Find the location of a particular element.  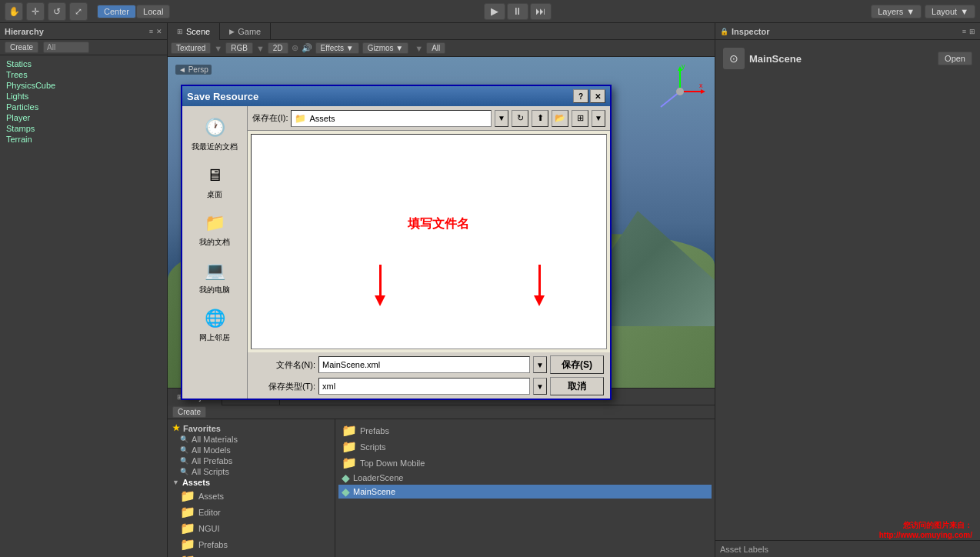

assets-section: ▼ Assets is located at coordinates (251, 482).